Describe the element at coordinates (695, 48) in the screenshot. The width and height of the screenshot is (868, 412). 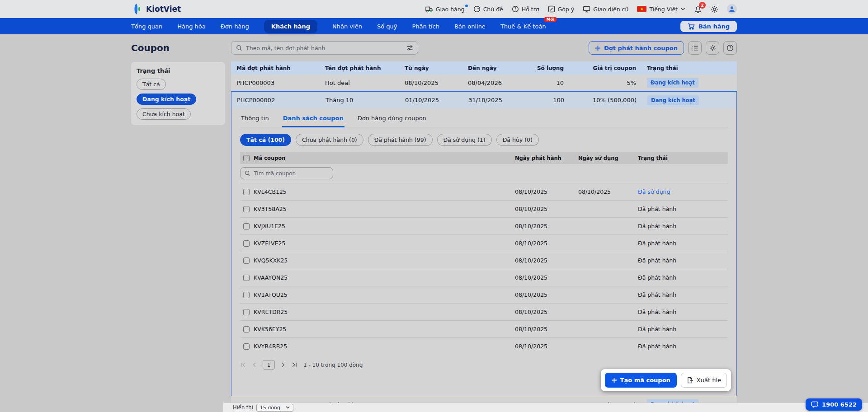
I see `column-settings-button` at that location.